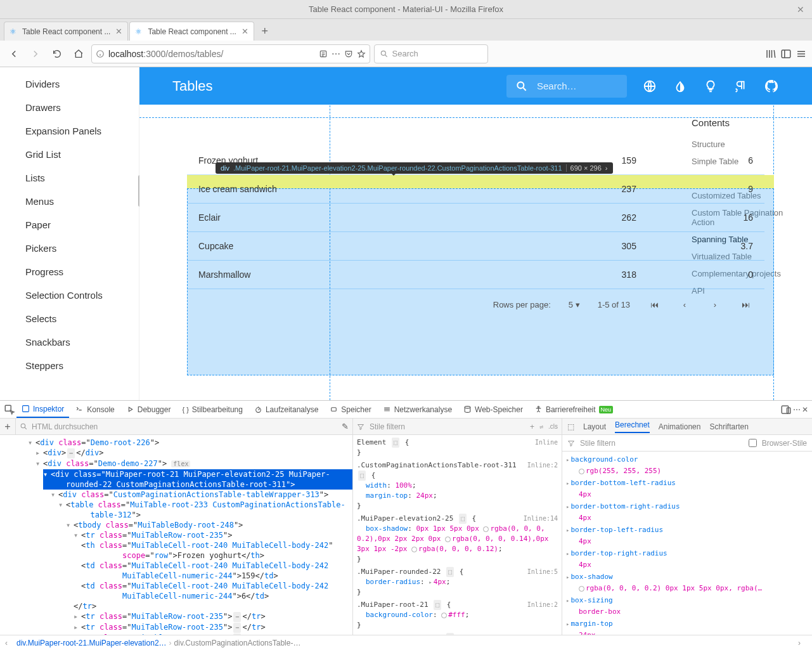  I want to click on search-placeholder: Search, so click(406, 53).